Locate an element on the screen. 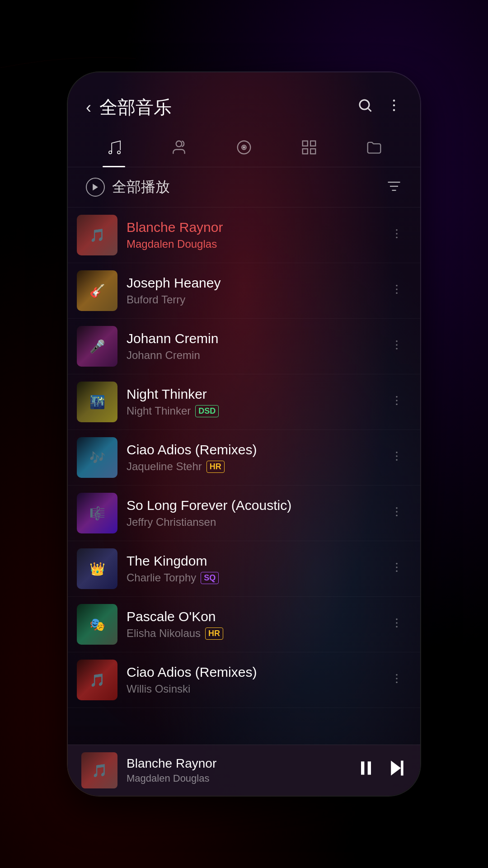 The width and height of the screenshot is (488, 868). track-item: 🎶 Ciao Adios (Remixes) Jaqueline Stehr H… is located at coordinates (244, 458).